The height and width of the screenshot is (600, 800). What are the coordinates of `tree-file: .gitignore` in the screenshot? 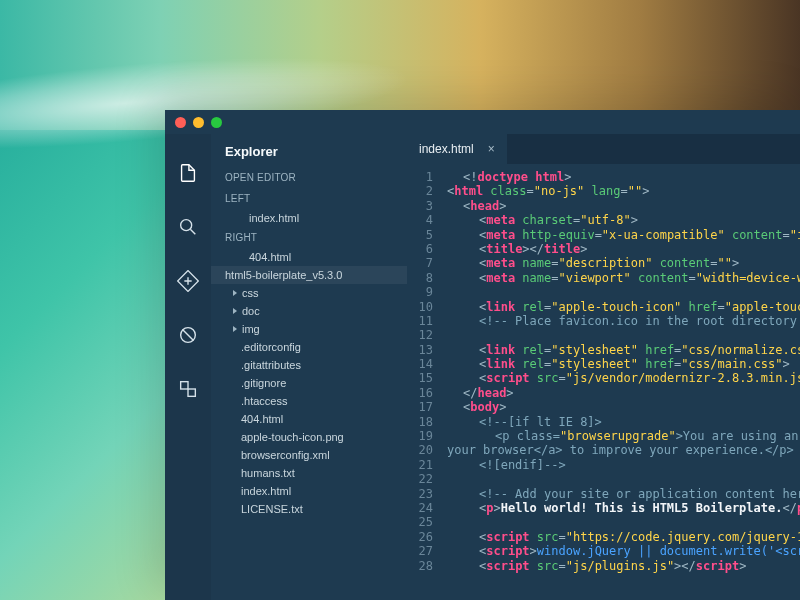 It's located at (309, 383).